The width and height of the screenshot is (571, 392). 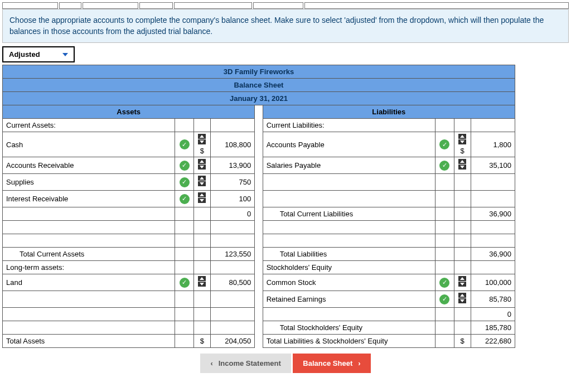 What do you see at coordinates (38, 55) in the screenshot?
I see `trial-balance-dropdown: Adjusted` at bounding box center [38, 55].